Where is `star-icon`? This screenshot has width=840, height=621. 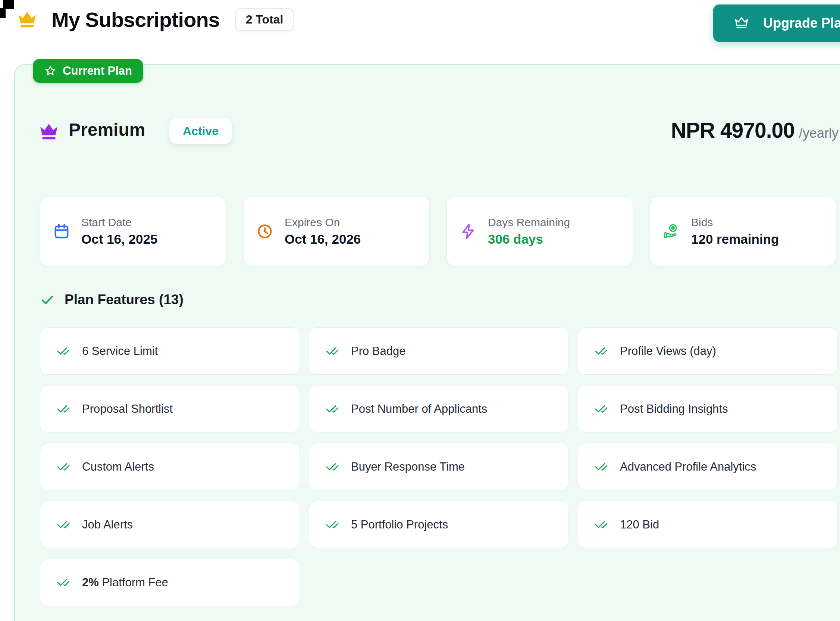 star-icon is located at coordinates (50, 71).